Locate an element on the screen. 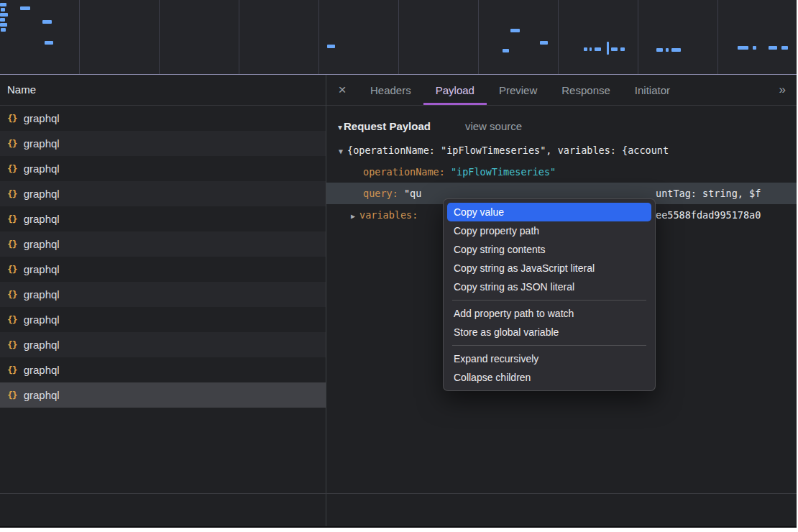  tab-headers: Headers is located at coordinates (391, 90).